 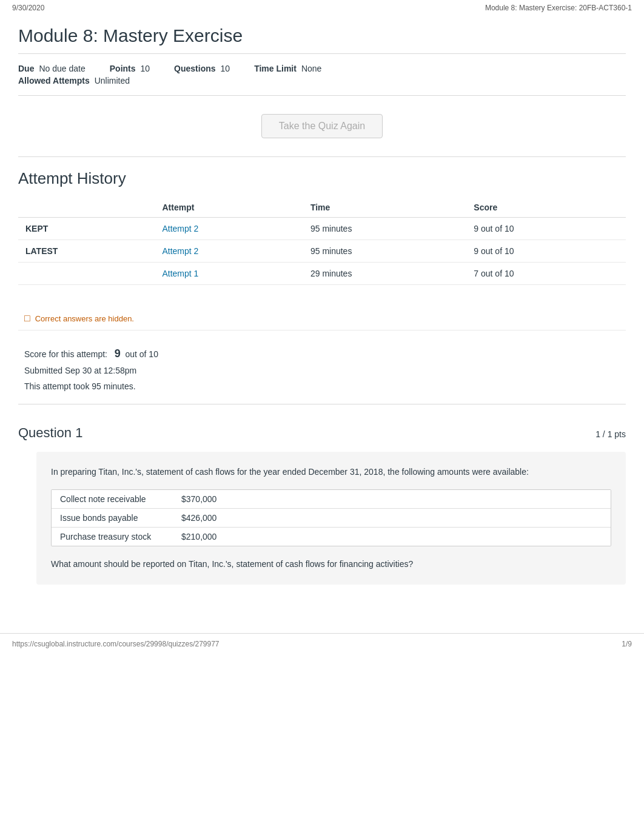 What do you see at coordinates (65, 354) in the screenshot?
I see `score-label: Score for this attempt:` at bounding box center [65, 354].